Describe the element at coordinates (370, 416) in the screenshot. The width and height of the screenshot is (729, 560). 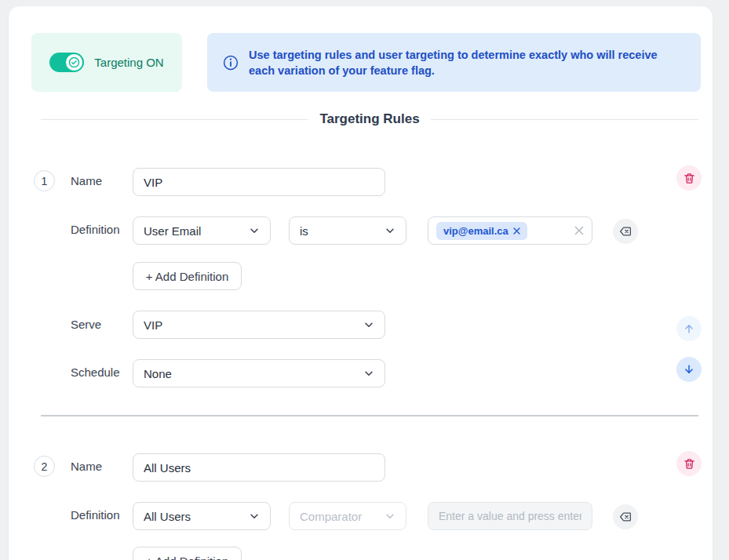
I see `rule-divider` at that location.